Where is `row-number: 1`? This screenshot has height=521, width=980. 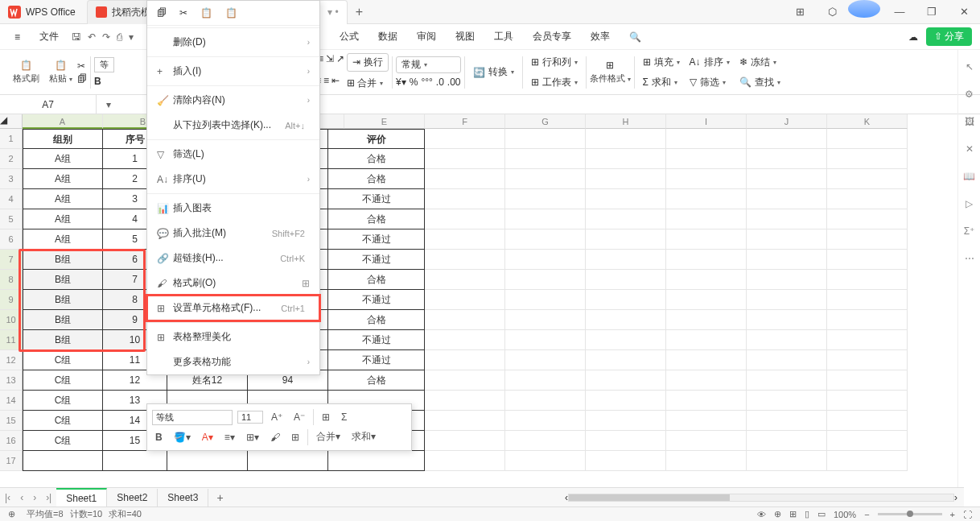 row-number: 1 is located at coordinates (11, 139).